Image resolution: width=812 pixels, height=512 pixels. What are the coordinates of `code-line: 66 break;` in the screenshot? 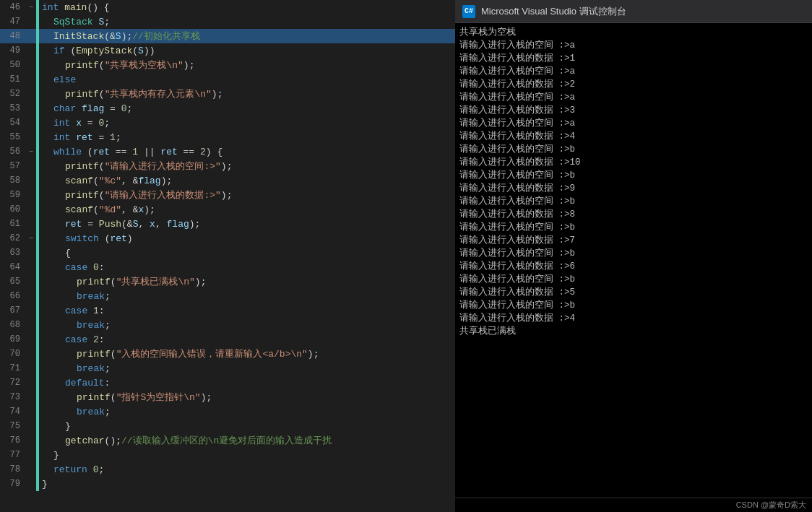 It's located at (228, 296).